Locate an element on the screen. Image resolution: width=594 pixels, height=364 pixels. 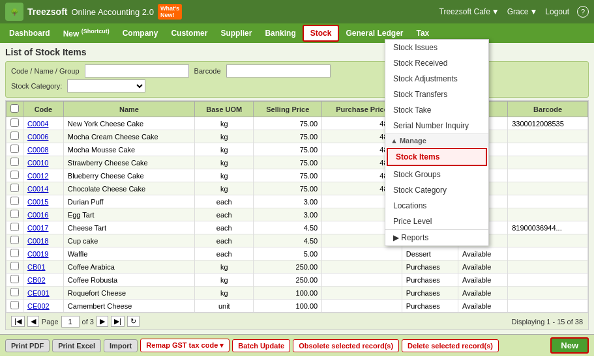
logout-link: Logout is located at coordinates (557, 12).